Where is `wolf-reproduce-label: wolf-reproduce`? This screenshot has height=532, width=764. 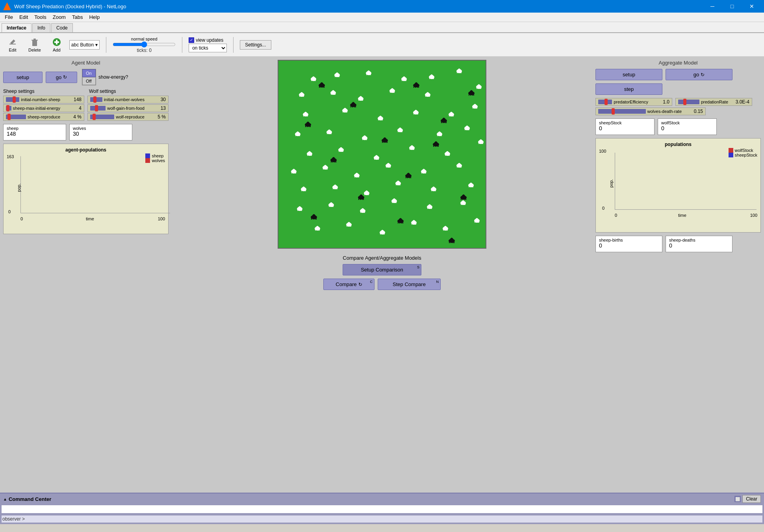 wolf-reproduce-label: wolf-reproduce is located at coordinates (130, 117).